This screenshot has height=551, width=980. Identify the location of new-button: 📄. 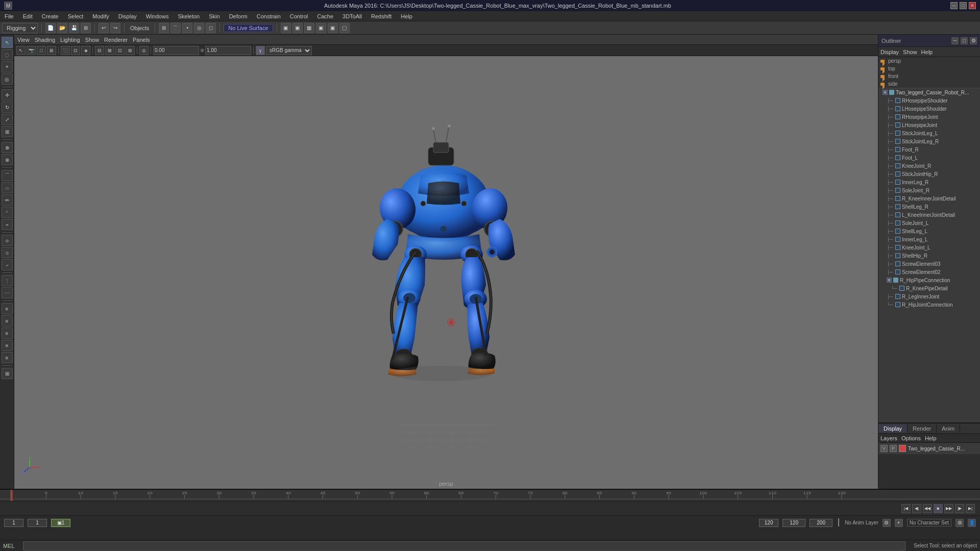
(51, 28).